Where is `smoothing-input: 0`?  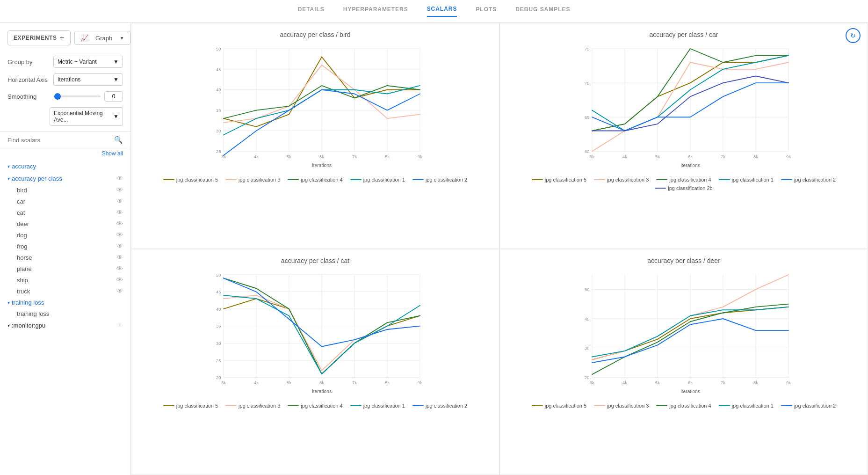
smoothing-input: 0 is located at coordinates (114, 96).